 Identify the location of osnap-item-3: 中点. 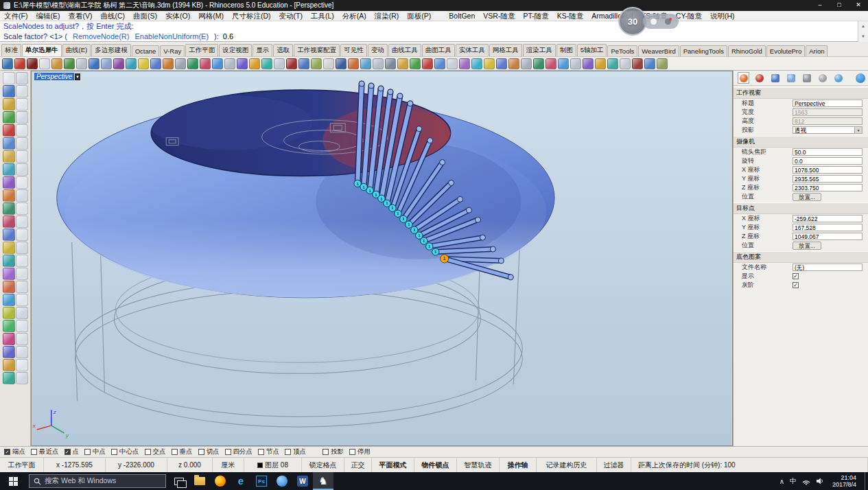
(95, 452).